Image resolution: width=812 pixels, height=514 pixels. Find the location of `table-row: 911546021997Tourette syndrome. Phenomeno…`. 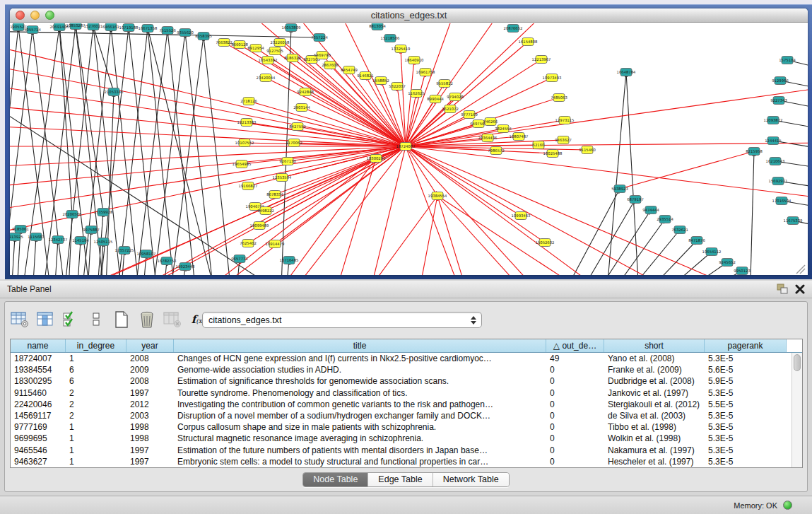

table-row: 911546021997Tourette syndrome. Phenomeno… is located at coordinates (406, 393).